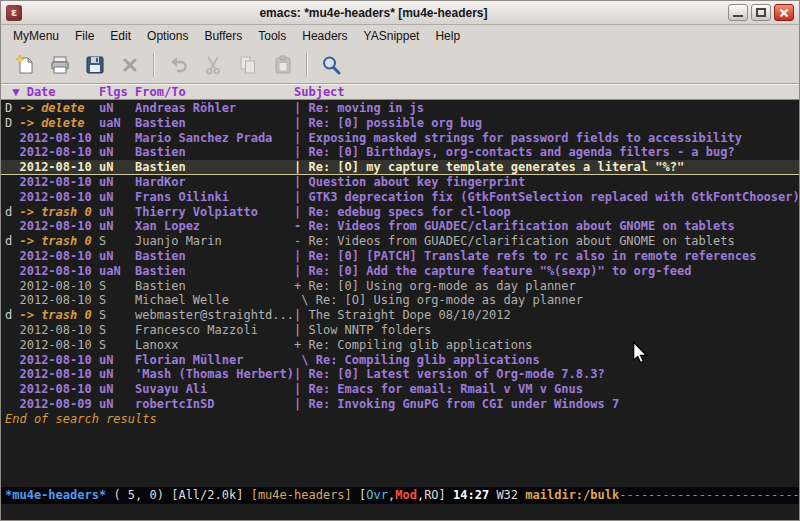 The width and height of the screenshot is (800, 521). What do you see at coordinates (448, 36) in the screenshot?
I see `menu-item-help: Help` at bounding box center [448, 36].